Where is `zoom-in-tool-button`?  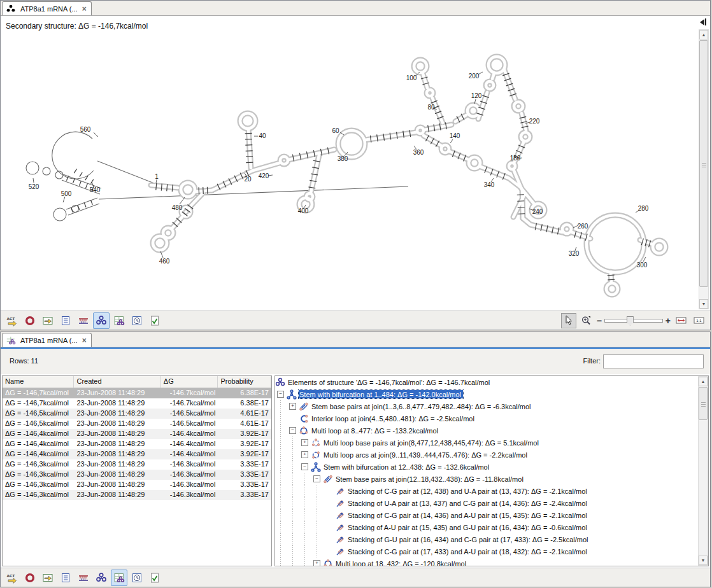
zoom-in-tool-button is located at coordinates (587, 321).